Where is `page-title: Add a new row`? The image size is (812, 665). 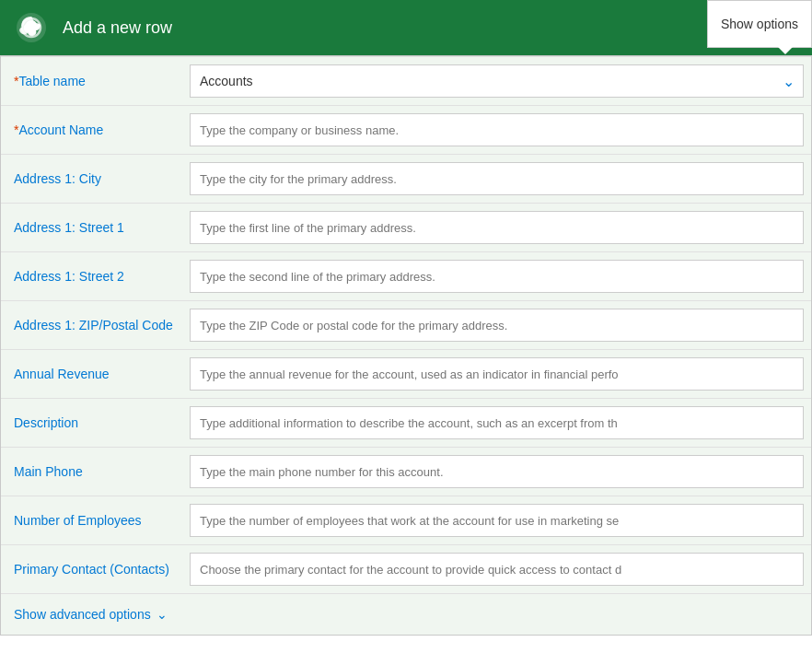
page-title: Add a new row is located at coordinates (118, 28).